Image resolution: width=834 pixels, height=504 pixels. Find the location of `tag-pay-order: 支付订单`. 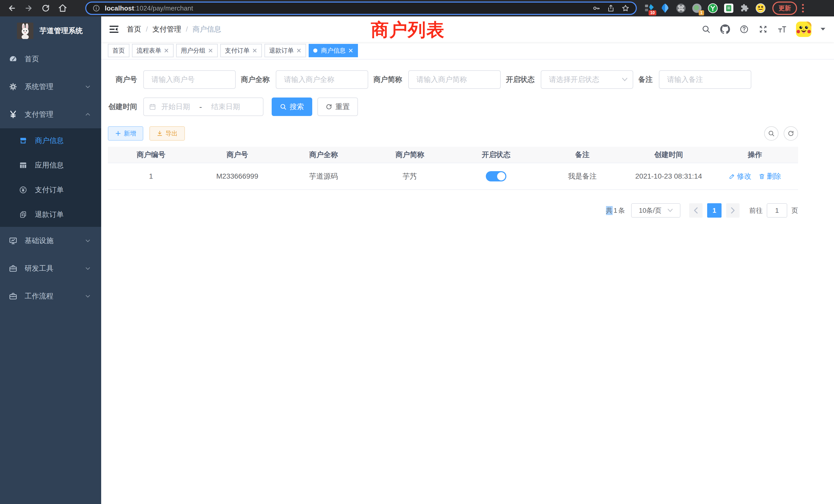

tag-pay-order: 支付订单 is located at coordinates (241, 51).